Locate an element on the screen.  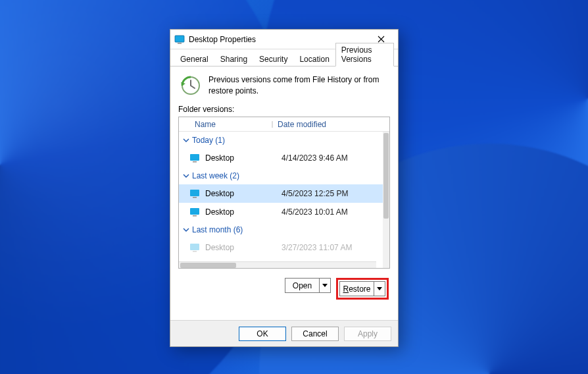
list-item: Desktop 4/5/2023 10:01 AM is located at coordinates (281, 212).